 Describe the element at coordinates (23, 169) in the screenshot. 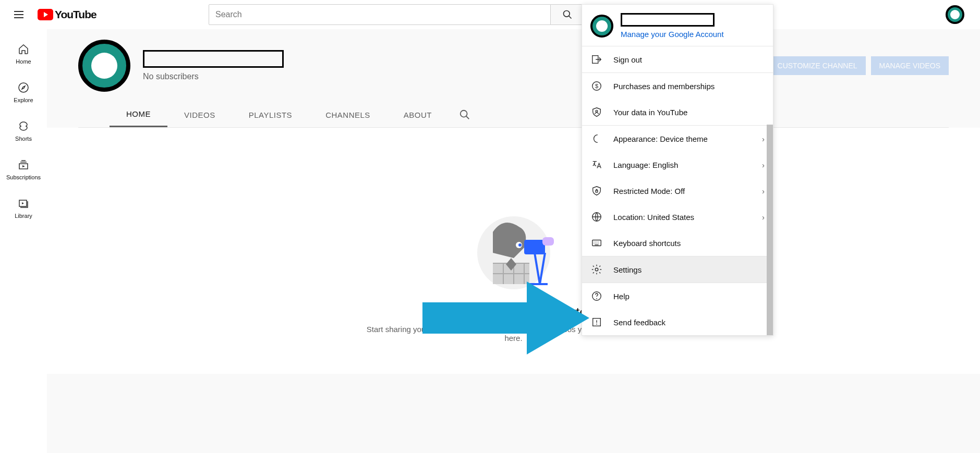

I see `sidebar-item-subscriptions: Subscriptions` at that location.